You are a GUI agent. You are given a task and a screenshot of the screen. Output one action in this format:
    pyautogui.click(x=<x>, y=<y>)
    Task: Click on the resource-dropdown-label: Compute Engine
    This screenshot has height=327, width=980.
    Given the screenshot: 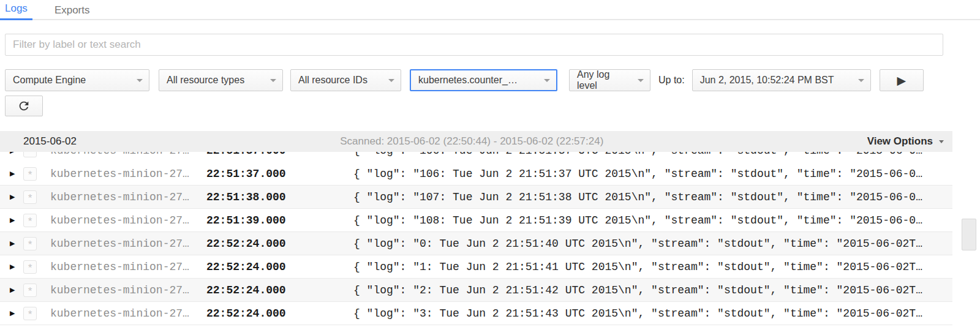 What is the action you would take?
    pyautogui.click(x=49, y=80)
    